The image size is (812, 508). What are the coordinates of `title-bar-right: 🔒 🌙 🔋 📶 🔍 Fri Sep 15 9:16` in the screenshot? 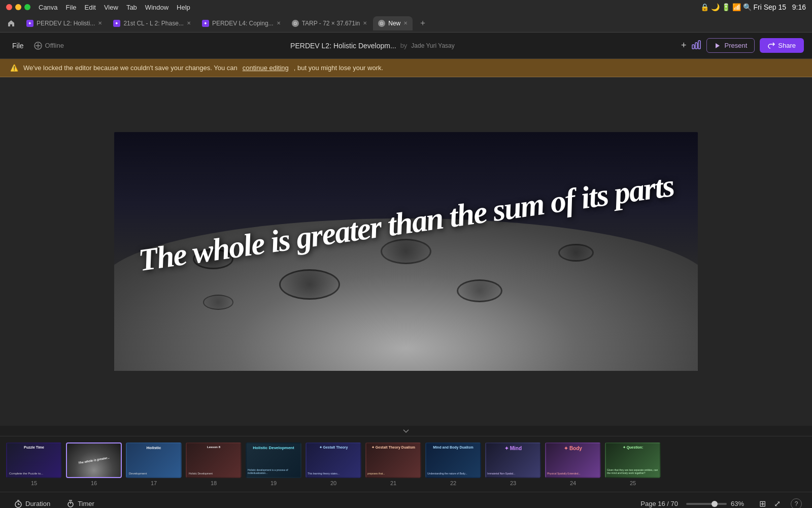 It's located at (753, 7).